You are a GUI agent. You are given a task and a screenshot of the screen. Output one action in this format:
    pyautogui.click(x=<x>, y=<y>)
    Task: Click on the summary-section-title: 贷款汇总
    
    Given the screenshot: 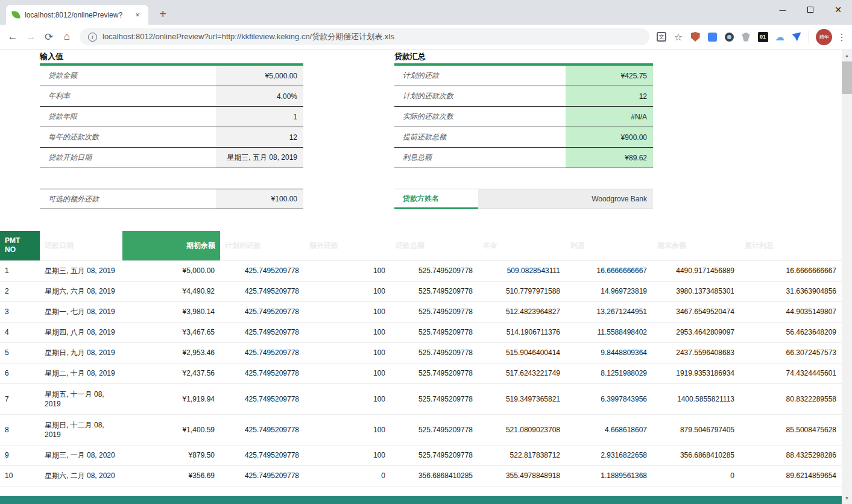 What is the action you would take?
    pyautogui.click(x=410, y=57)
    